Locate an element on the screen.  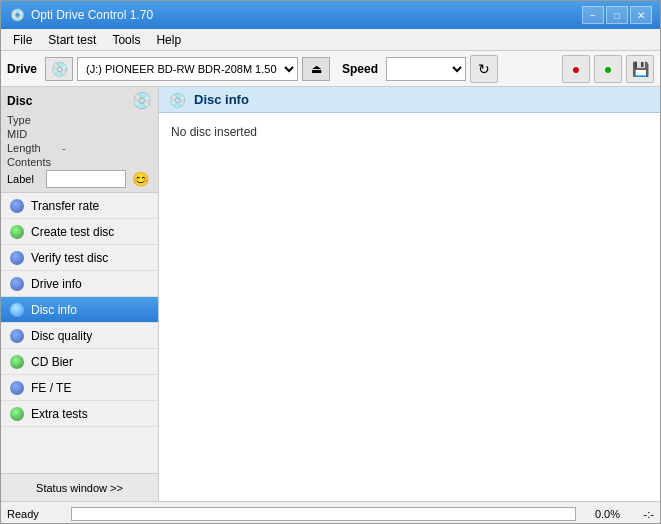
nav-item-create-test-disc: Create test disc is located at coordinates (80, 232).